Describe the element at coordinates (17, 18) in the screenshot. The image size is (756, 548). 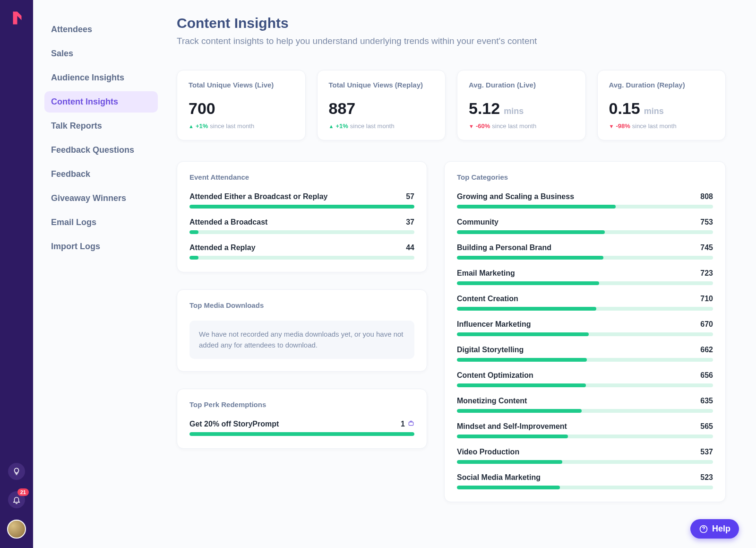
I see `logo-icon` at that location.